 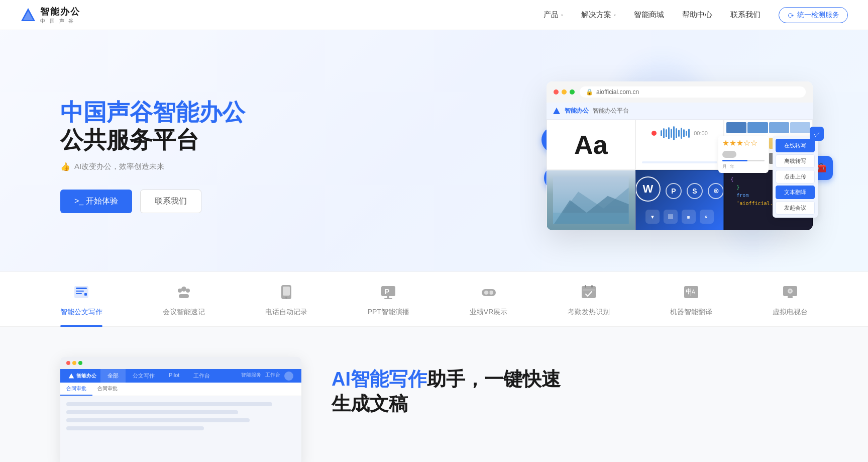 I want to click on hero-text: 中国声谷智能办公 公共服务平台 👍 AI改变办公，效率创造未来 >_ 开始体验 …, so click(x=166, y=156).